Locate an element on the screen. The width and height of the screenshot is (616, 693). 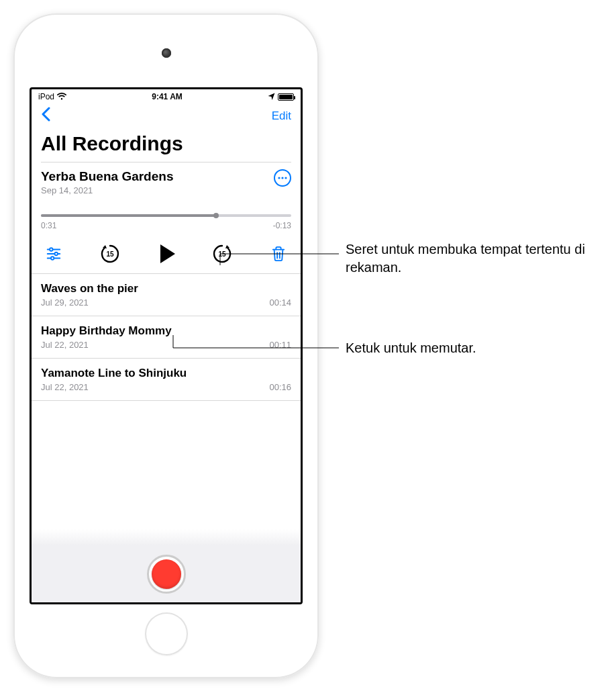
playback-scrubber: 0:31 -0:13 is located at coordinates (166, 222).